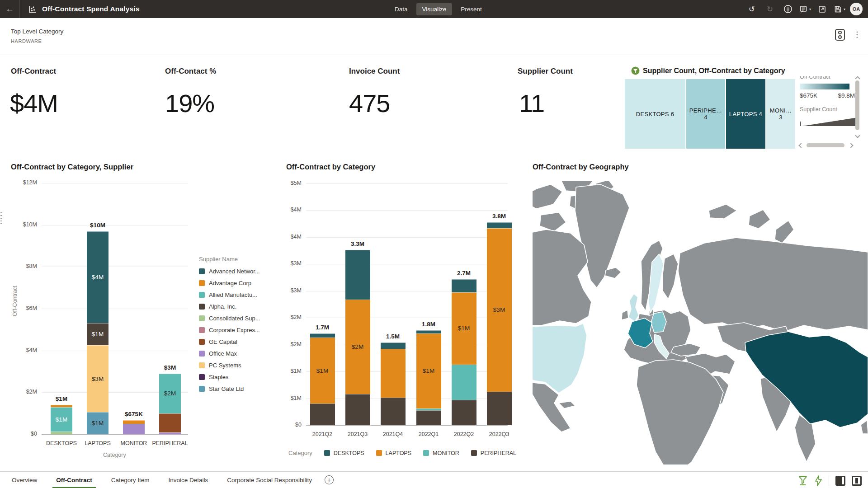 Image resolution: width=868 pixels, height=488 pixels. Describe the element at coordinates (471, 9) in the screenshot. I see `tab-present: Present` at that location.